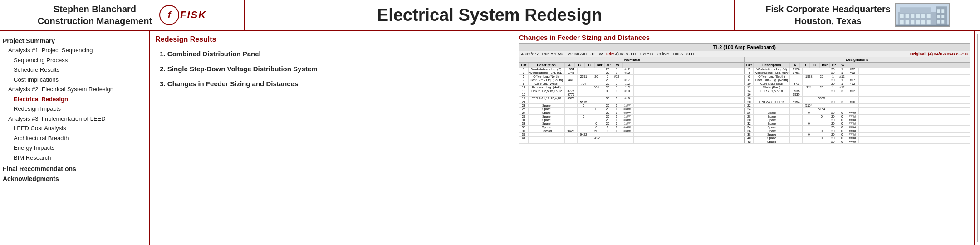 The width and height of the screenshot is (980, 245). Describe the element at coordinates (74, 70) in the screenshot. I see `sidebar-item-schedule-results: Schedule Results` at that location.